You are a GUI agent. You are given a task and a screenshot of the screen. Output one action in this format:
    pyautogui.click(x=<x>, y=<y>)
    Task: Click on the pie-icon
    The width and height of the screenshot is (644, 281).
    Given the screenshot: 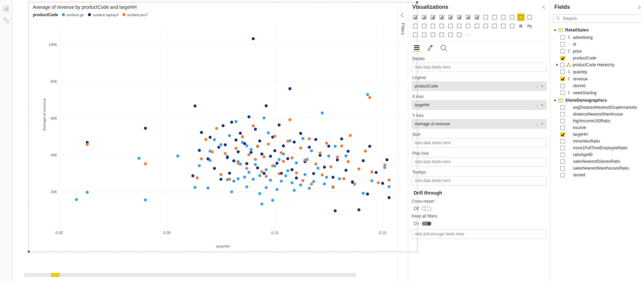 What is the action you would take?
    pyautogui.click(x=530, y=17)
    